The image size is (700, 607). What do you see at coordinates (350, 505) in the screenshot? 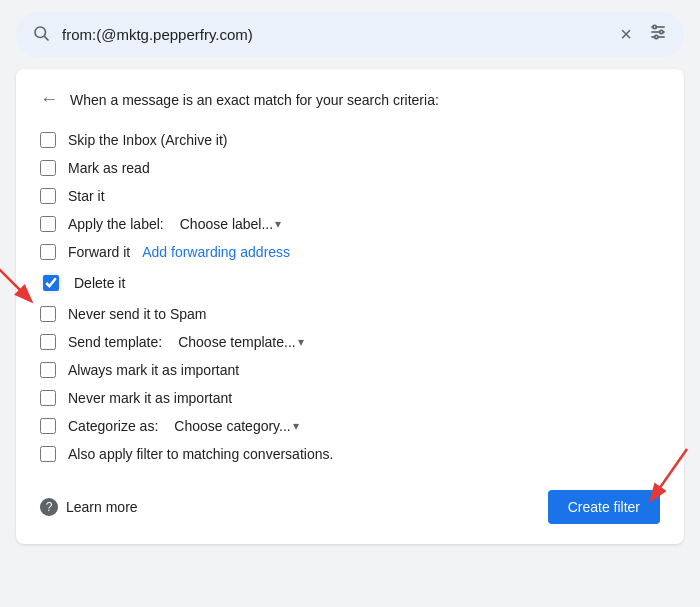
I see `footer-row: ? Learn more Create filter` at bounding box center [350, 505].